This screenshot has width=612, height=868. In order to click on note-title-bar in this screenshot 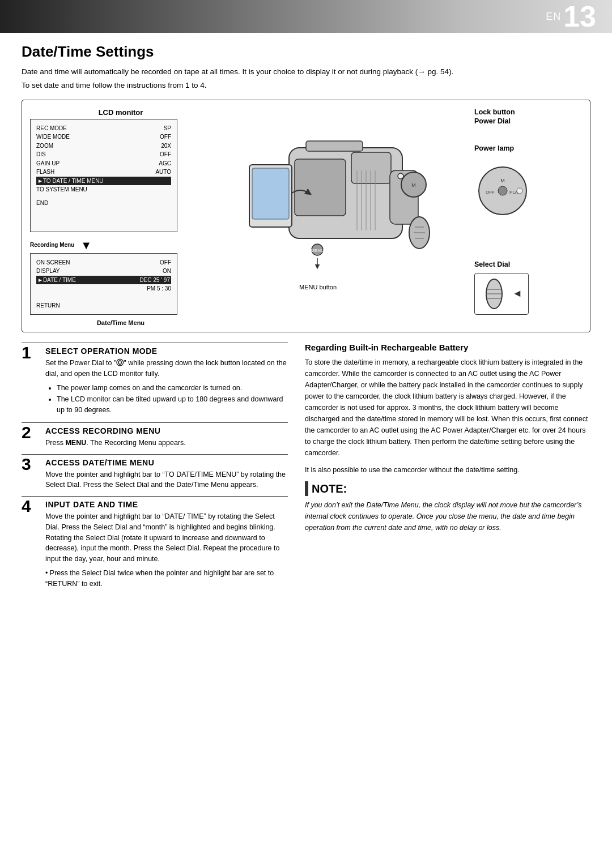, I will do `click(307, 489)`.